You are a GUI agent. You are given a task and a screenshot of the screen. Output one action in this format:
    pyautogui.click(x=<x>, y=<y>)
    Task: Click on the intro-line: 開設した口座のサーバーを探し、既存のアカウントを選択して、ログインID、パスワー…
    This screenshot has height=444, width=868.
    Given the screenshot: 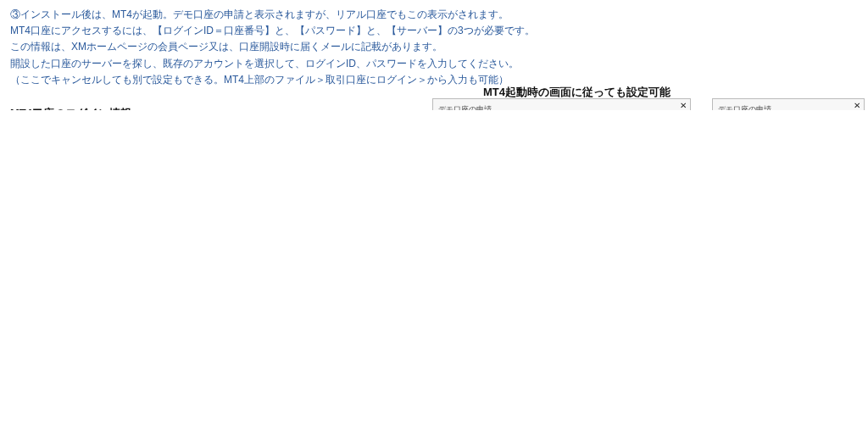 What is the action you would take?
    pyautogui.click(x=434, y=64)
    